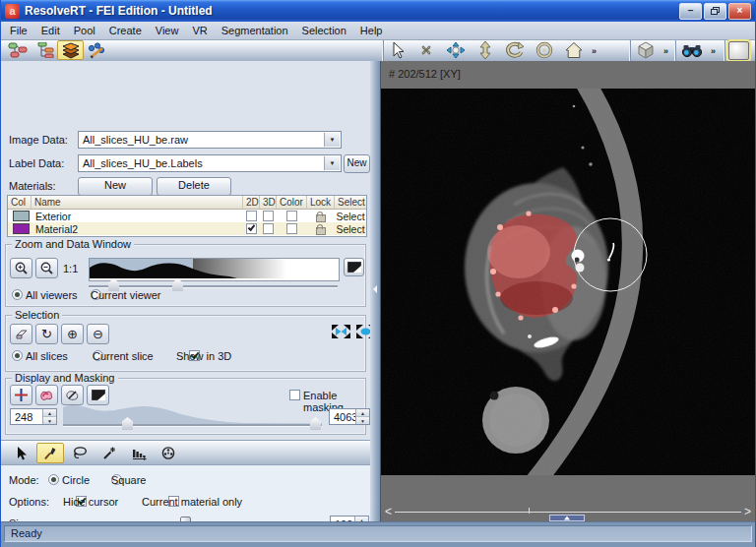  I want to click on lasso-tool, so click(80, 453).